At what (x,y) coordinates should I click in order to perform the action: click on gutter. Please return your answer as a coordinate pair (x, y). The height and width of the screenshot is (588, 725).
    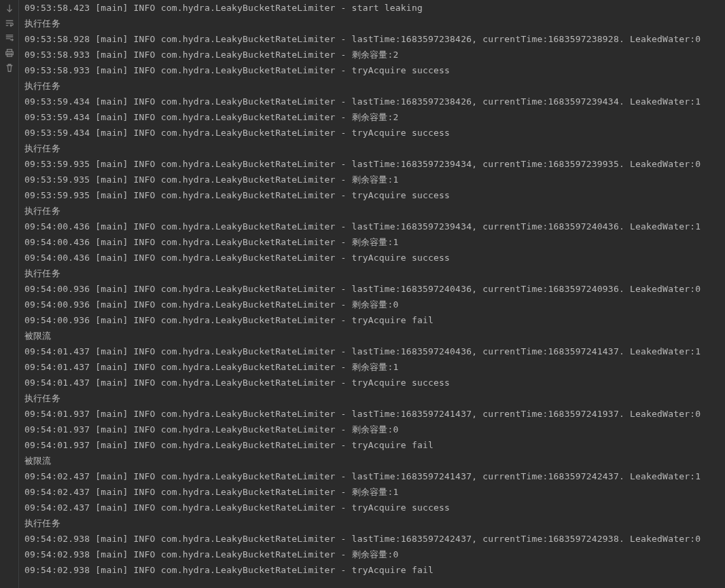
    Looking at the image, I should click on (10, 294).